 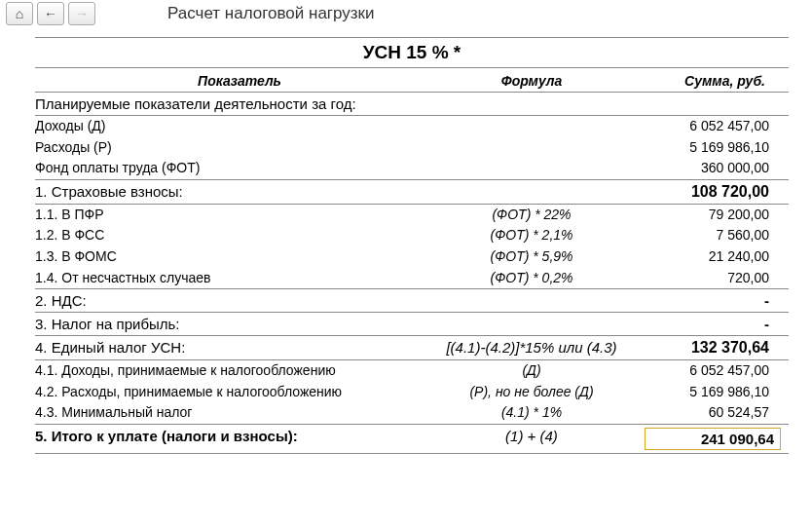 I want to click on row-fot: Фонд оплаты труда (ФОТ) 360 000,00, so click(x=412, y=169).